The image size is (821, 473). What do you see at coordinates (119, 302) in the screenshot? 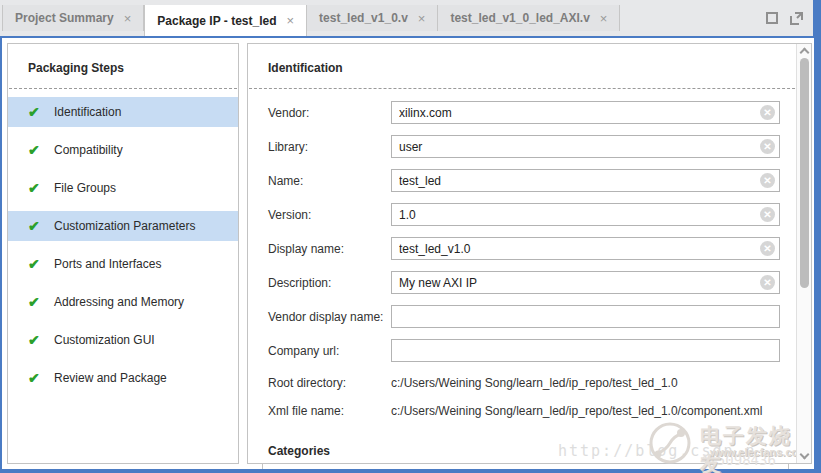
I see `sidebar-item-label: Addressing and Memory` at bounding box center [119, 302].